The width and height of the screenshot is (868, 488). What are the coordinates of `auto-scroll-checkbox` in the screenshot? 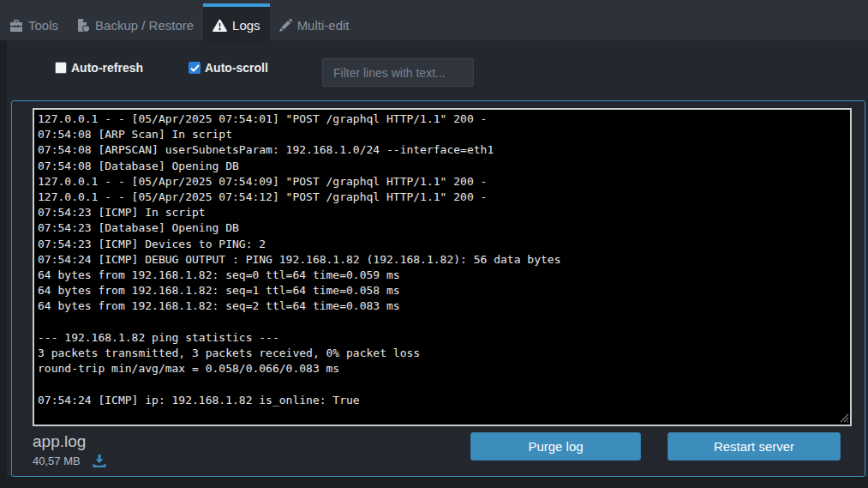 It's located at (195, 68).